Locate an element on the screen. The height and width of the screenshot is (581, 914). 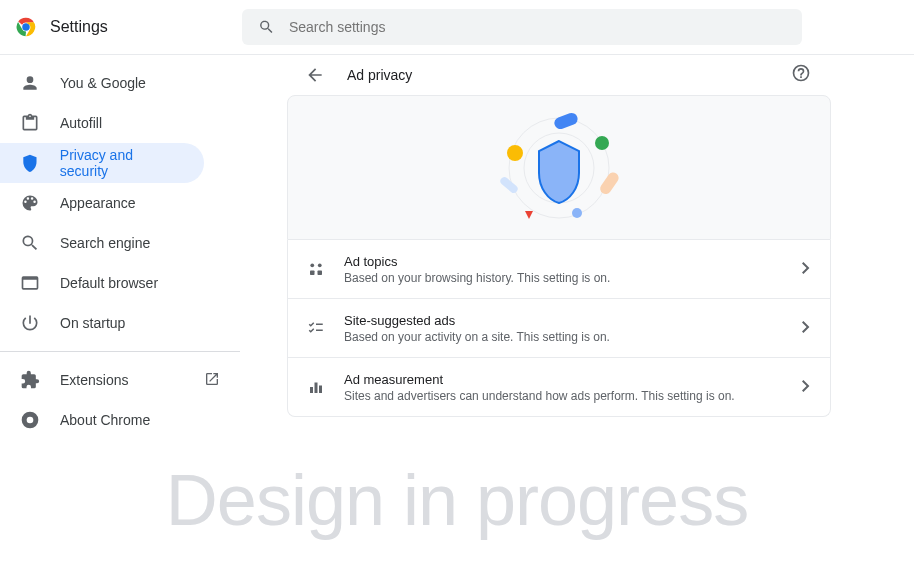
sidebar-item-extensions: Extensions is located at coordinates (120, 380).